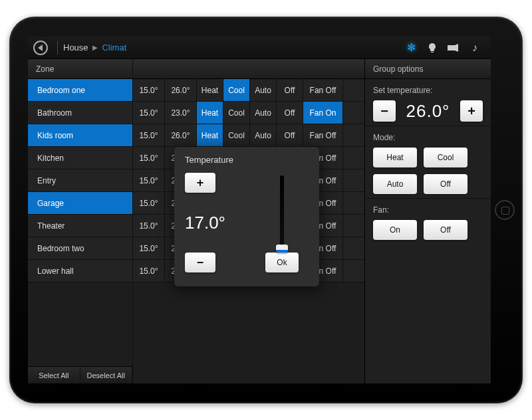 The width and height of the screenshot is (532, 420). Describe the element at coordinates (428, 69) in the screenshot. I see `side-title: Group options` at that location.